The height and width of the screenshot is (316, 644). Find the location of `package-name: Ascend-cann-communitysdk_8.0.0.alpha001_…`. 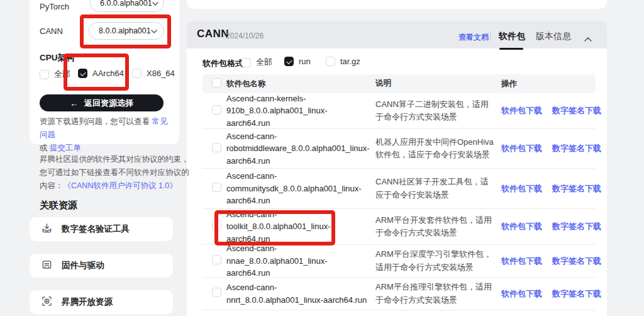

package-name: Ascend-cann-communitysdk_8.0.0.alpha001_… is located at coordinates (301, 189).